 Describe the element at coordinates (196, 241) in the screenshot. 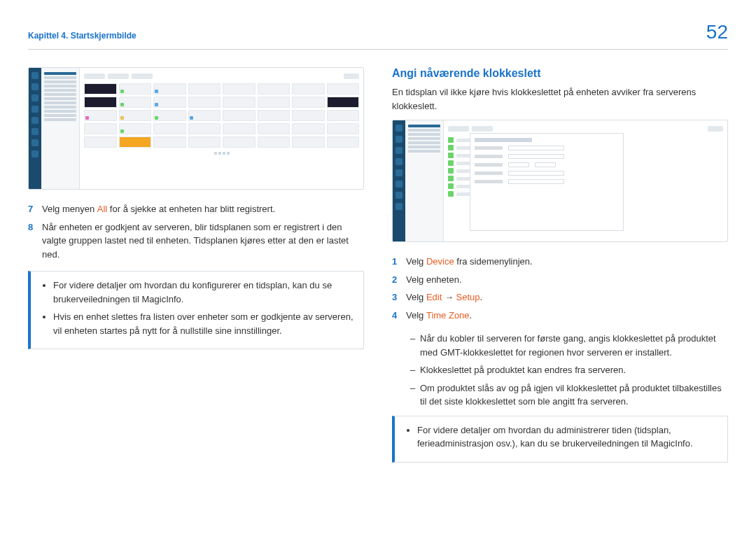

I see `step-8: 8 Når enheten er godkjent av serveren, b…` at that location.